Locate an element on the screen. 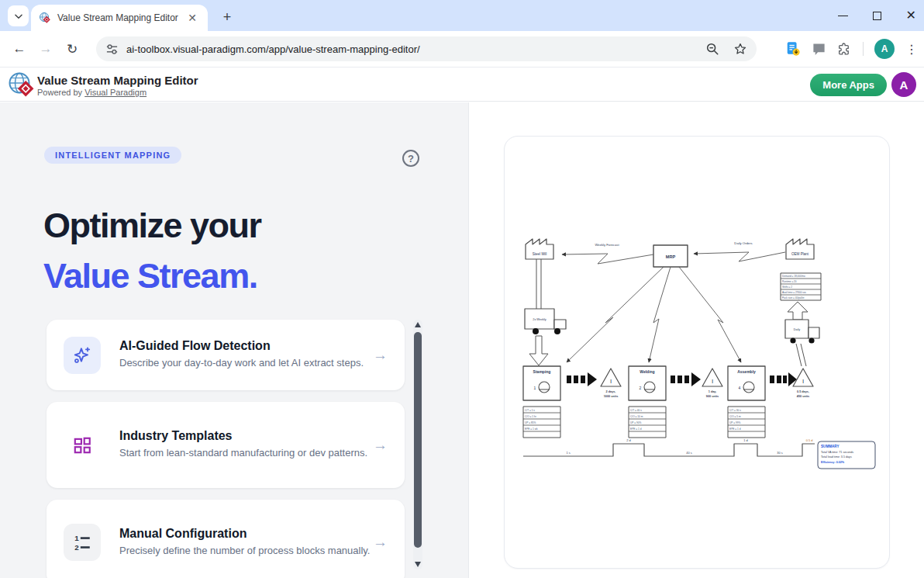 This screenshot has height=578, width=924. inventory-label: 2 days, is located at coordinates (611, 392).